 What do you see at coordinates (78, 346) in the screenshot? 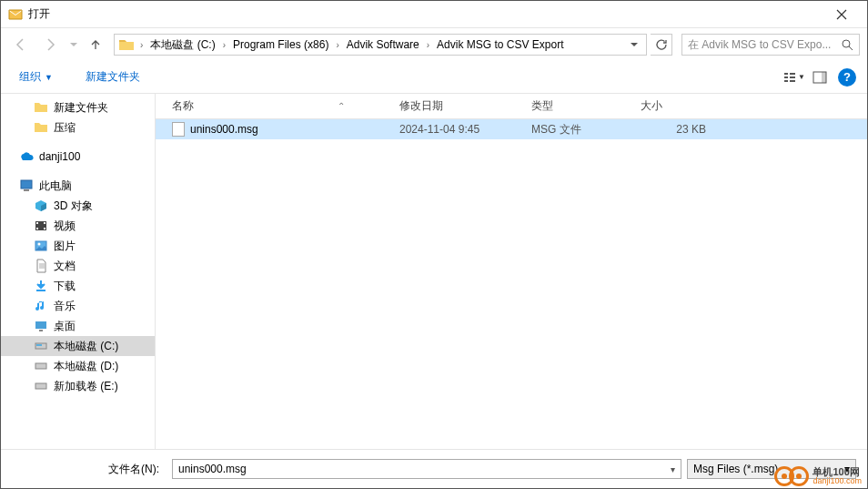
I see `tree-item-disk-c: 本地磁盘 (C:)` at bounding box center [78, 346].